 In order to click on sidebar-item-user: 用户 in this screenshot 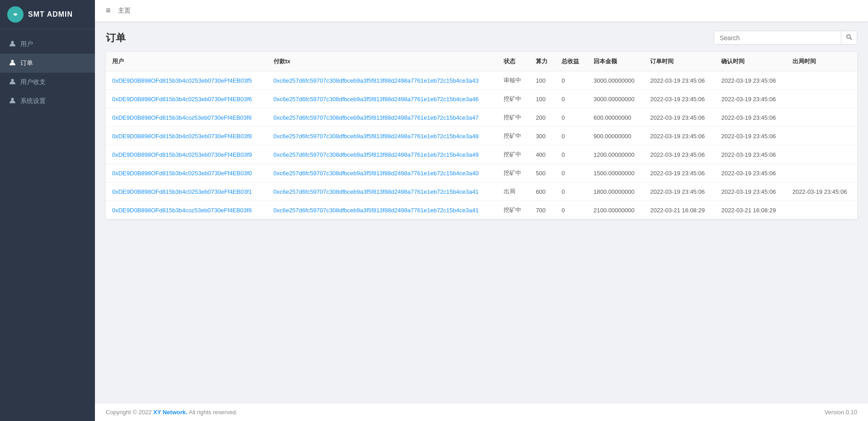, I will do `click(47, 44)`.